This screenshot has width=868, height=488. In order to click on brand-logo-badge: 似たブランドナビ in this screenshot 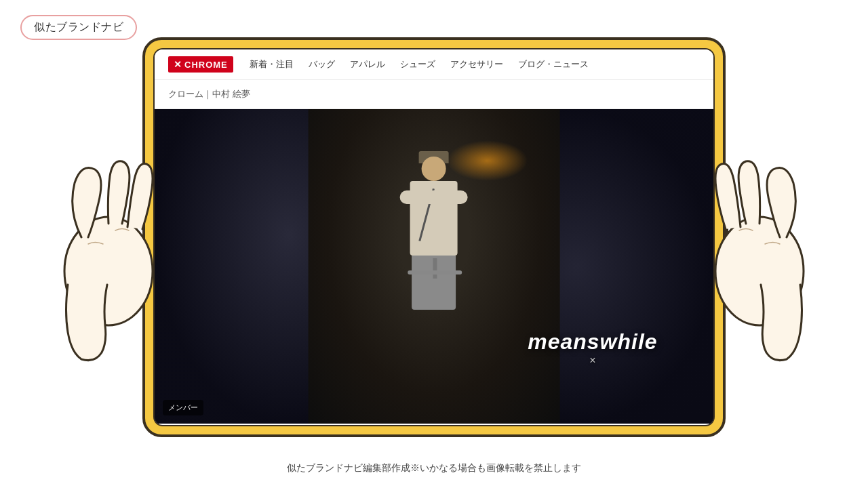, I will do `click(79, 27)`.